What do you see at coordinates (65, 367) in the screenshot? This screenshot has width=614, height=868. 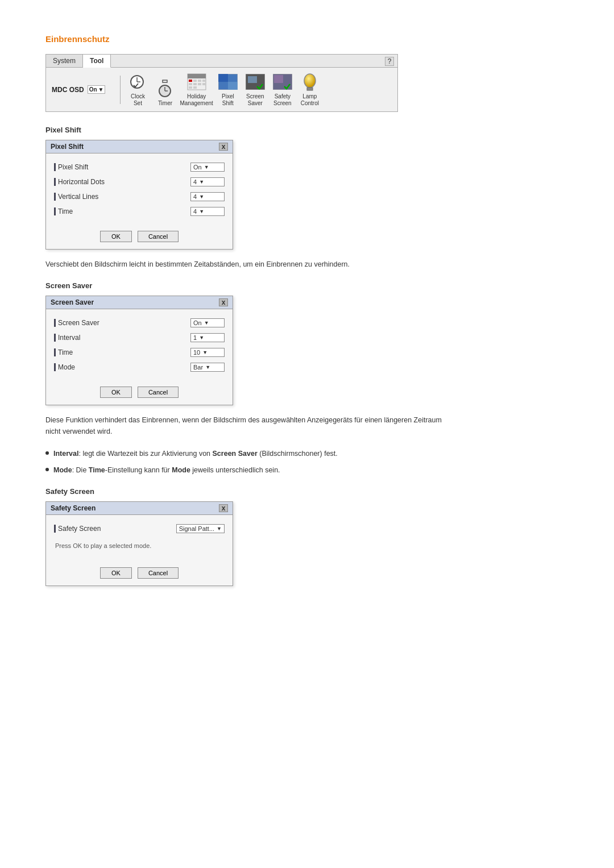 I see `screen-saver-label-3: Mode` at bounding box center [65, 367].